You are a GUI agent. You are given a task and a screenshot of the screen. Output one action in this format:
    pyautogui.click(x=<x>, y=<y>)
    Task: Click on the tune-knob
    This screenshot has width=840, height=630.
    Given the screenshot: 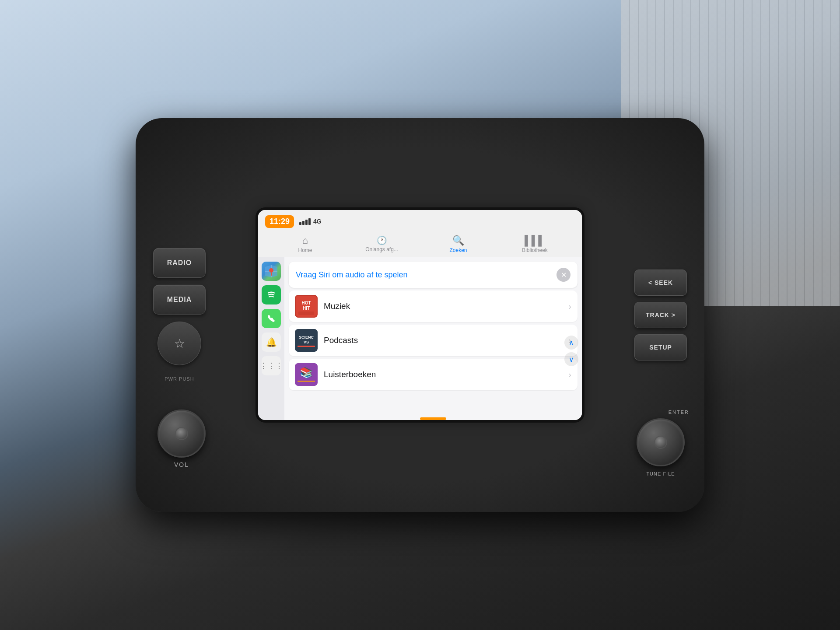 What is the action you would take?
    pyautogui.click(x=661, y=442)
    